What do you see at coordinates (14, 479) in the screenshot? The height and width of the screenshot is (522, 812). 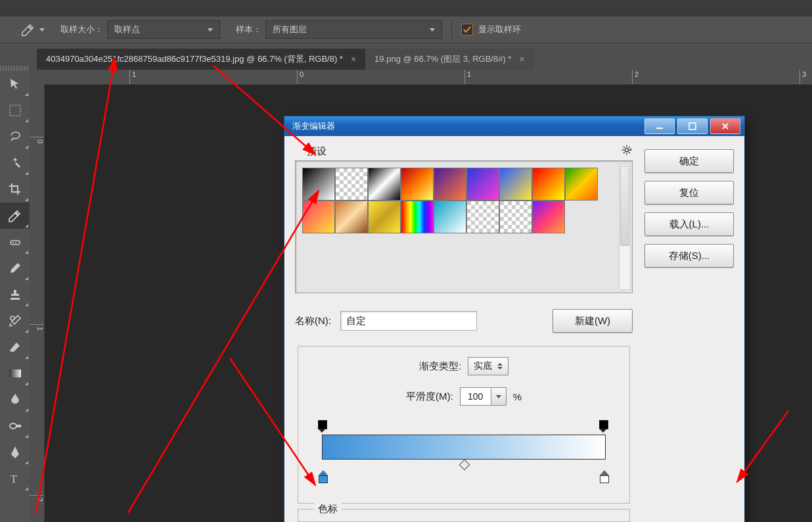 I see `type-tool: T` at bounding box center [14, 479].